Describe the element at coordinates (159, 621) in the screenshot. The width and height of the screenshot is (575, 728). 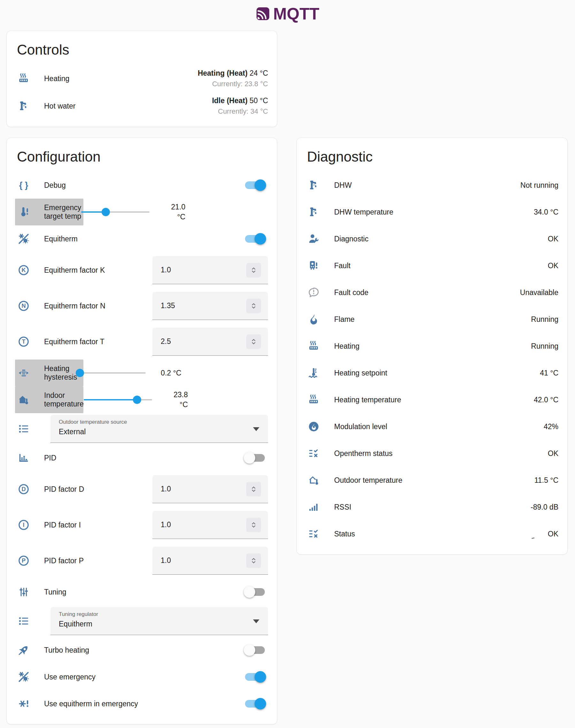
I see `select-tuning-regulator: Tuning regulatorEquitherm` at that location.